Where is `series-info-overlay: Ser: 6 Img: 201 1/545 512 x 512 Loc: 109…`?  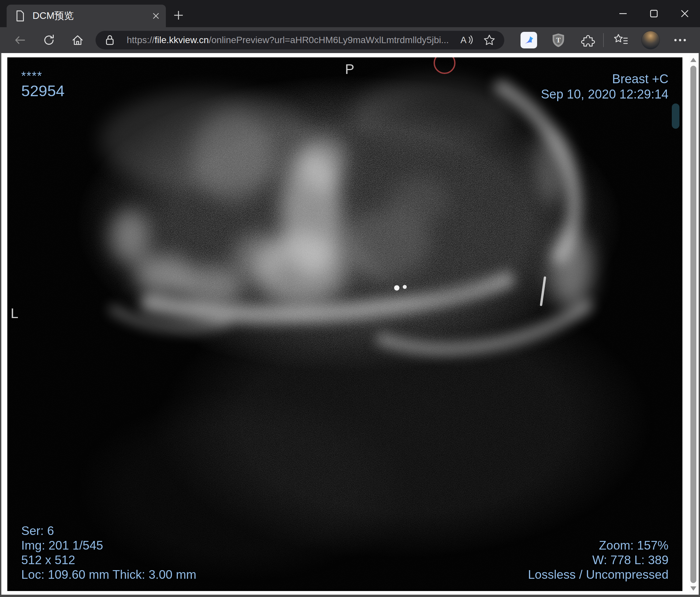
series-info-overlay: Ser: 6 Img: 201 1/545 512 x 512 Loc: 109… is located at coordinates (109, 553).